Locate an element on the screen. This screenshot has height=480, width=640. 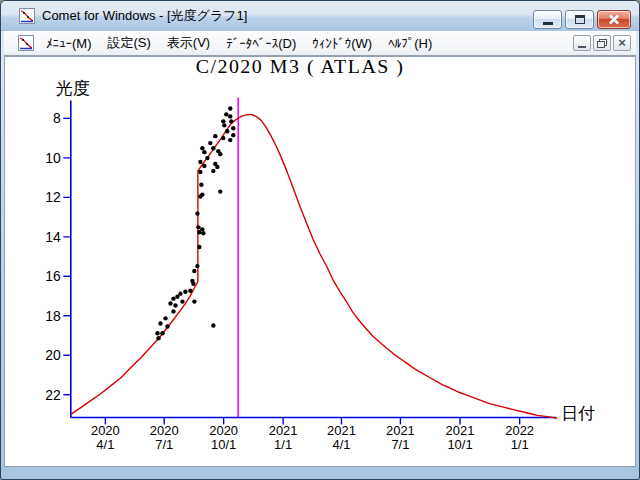
mdi-buttons: × is located at coordinates (602, 43).